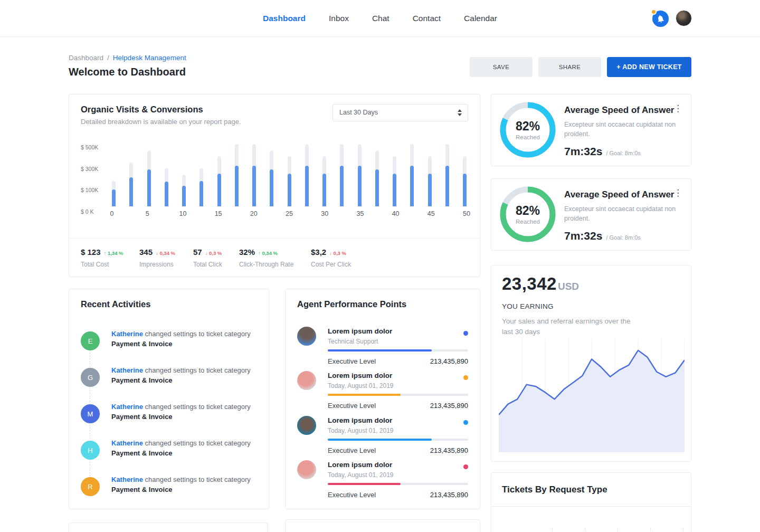  I want to click on tickets-card-title: Tickets By Request Type, so click(555, 490).